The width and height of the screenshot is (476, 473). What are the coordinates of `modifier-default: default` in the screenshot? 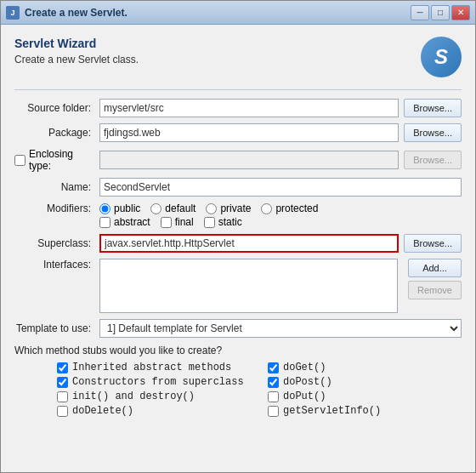 It's located at (173, 208).